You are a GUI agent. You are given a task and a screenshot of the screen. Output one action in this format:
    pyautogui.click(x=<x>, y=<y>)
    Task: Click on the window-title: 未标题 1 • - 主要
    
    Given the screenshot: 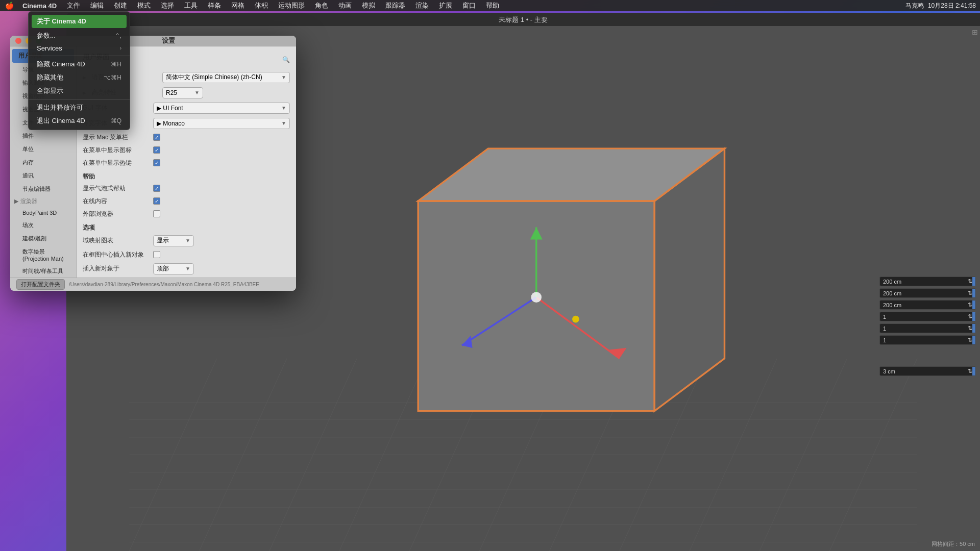 What is the action you would take?
    pyautogui.click(x=523, y=20)
    